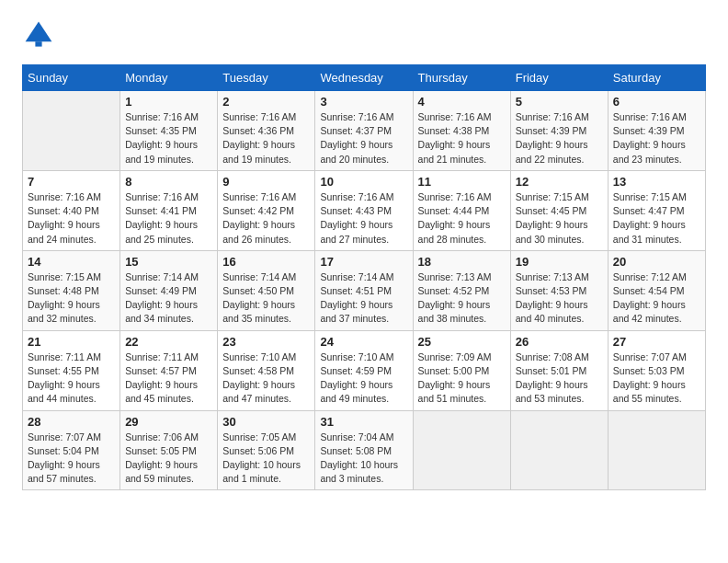 Image resolution: width=728 pixels, height=563 pixels. Describe the element at coordinates (72, 342) in the screenshot. I see `day-number: 21` at that location.